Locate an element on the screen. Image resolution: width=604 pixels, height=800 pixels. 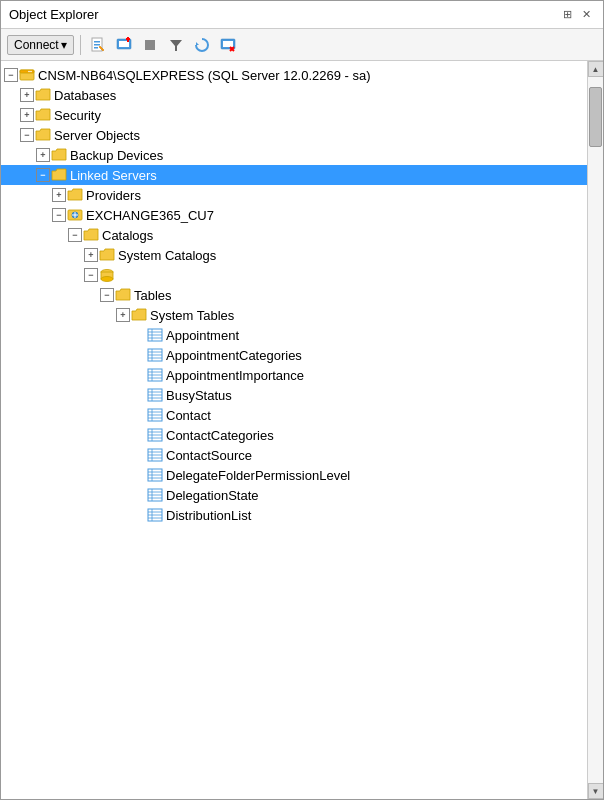
table-icon-contact is located at coordinates (155, 415).